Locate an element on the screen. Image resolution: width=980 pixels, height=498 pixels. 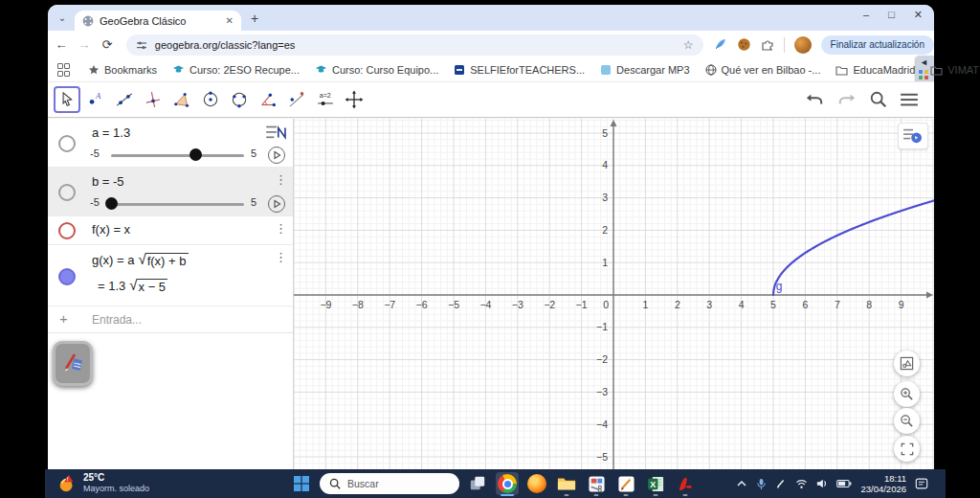
move-view-icon is located at coordinates (354, 100).